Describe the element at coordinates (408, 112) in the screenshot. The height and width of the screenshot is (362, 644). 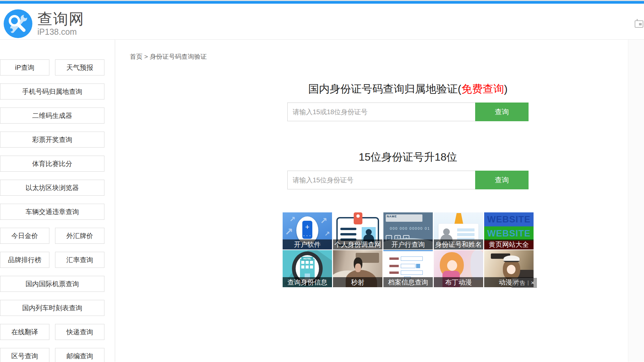
I see `id-check-form: 查询` at that location.